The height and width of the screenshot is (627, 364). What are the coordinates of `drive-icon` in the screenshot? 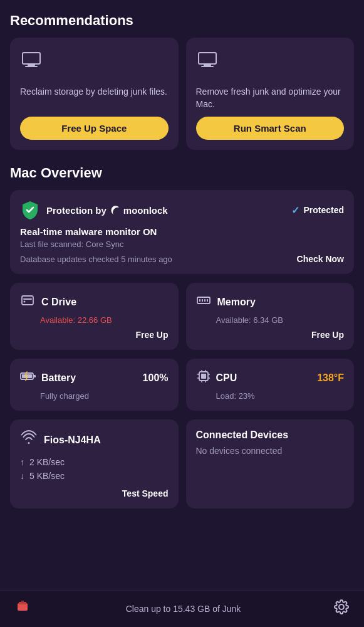 It's located at (28, 302).